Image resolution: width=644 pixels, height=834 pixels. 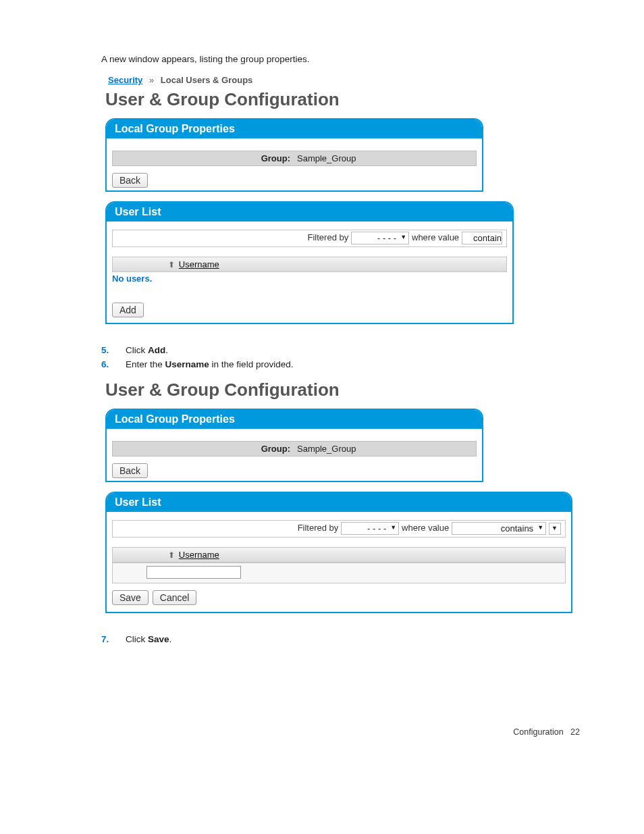 I want to click on username-input, so click(x=194, y=573).